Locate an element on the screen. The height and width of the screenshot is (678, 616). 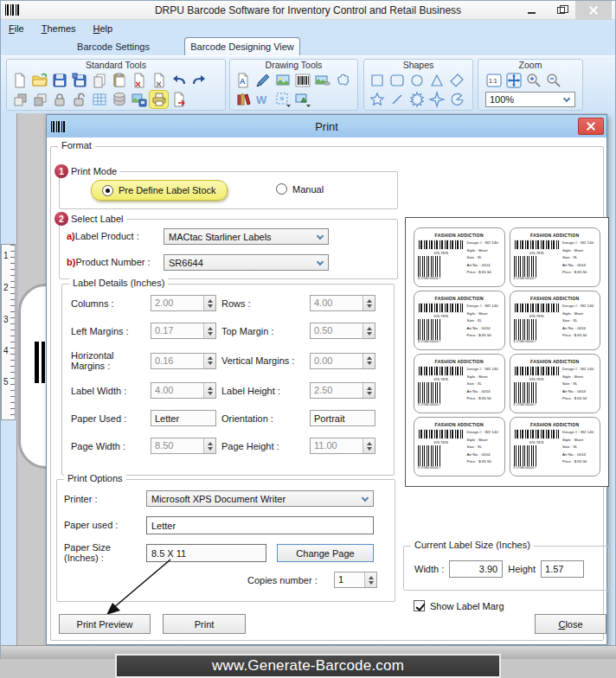
paper-size-input: 8.5 X 11 is located at coordinates (206, 553).